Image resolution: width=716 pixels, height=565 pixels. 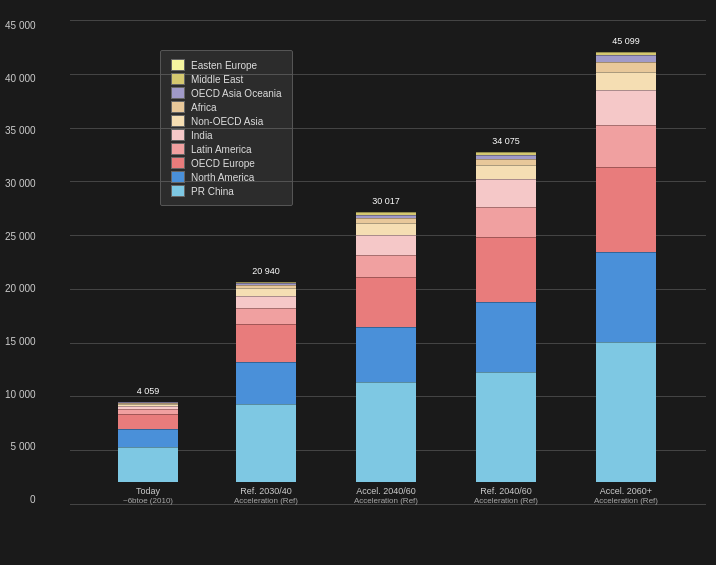 I want to click on bar-group: 20 940Ref. 2030/40Acceleration (Ref), so click(x=266, y=394).